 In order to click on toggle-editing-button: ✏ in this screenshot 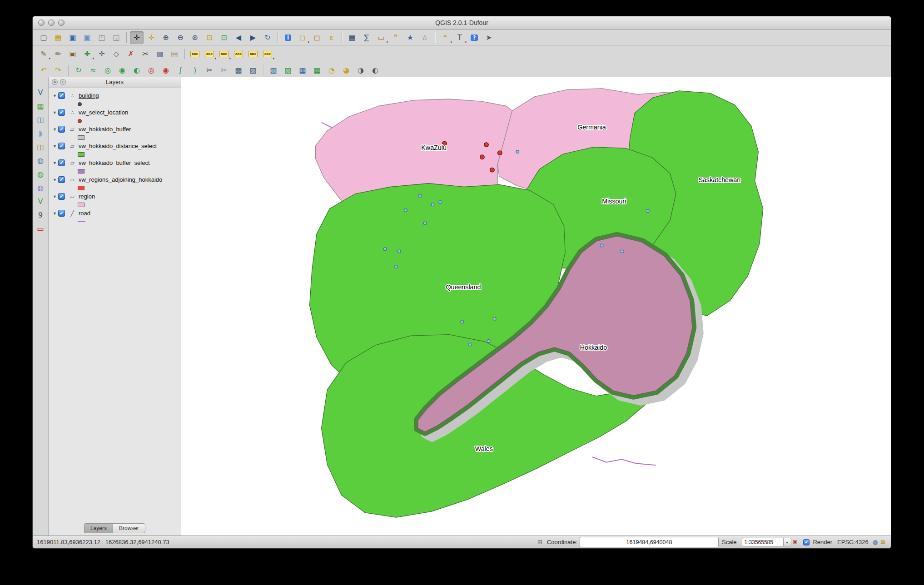, I will do `click(58, 54)`.